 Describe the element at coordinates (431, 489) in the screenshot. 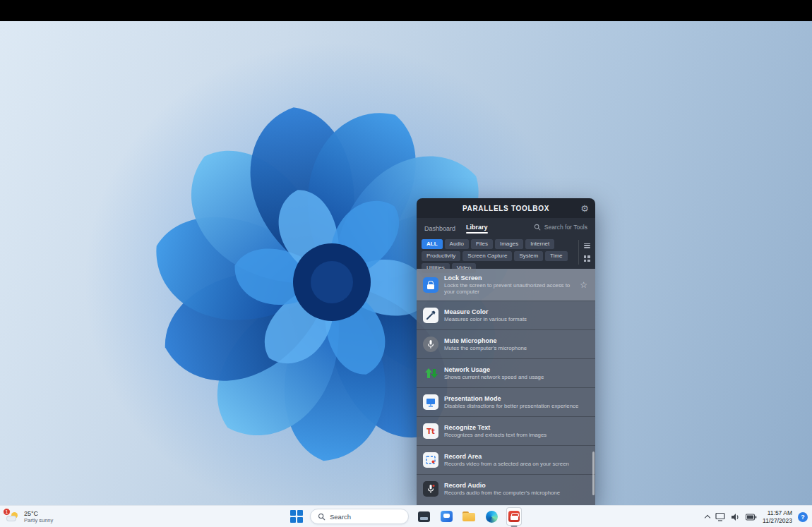

I see `record-audio-icon` at that location.